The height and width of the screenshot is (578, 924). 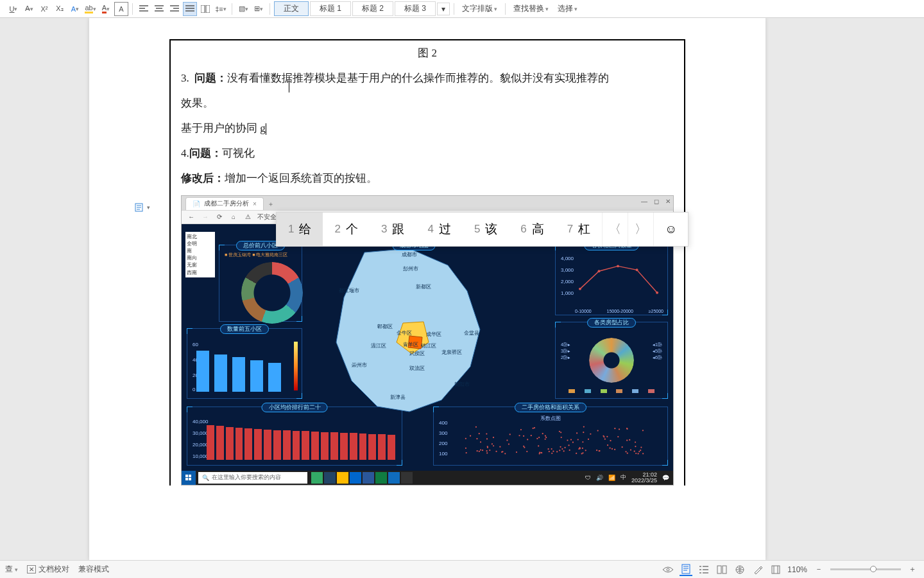 What do you see at coordinates (243, 9) in the screenshot?
I see `shading-button: ▧▾` at bounding box center [243, 9].